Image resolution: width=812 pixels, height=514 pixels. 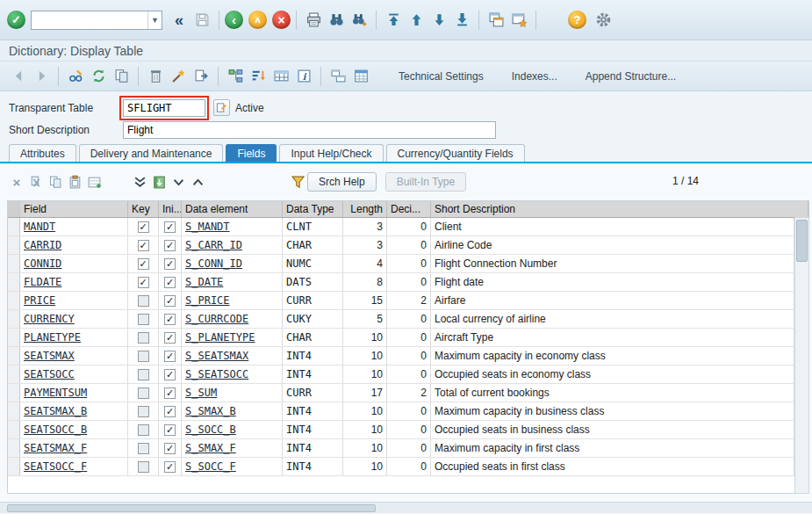 I want to click on field-link: PAYMENTSUM, so click(x=55, y=393).